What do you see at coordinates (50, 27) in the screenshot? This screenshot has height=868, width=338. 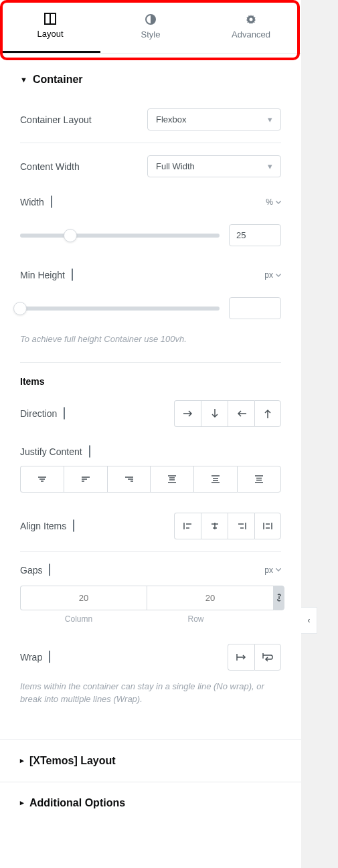 I see `tab-layout: Layout` at bounding box center [50, 27].